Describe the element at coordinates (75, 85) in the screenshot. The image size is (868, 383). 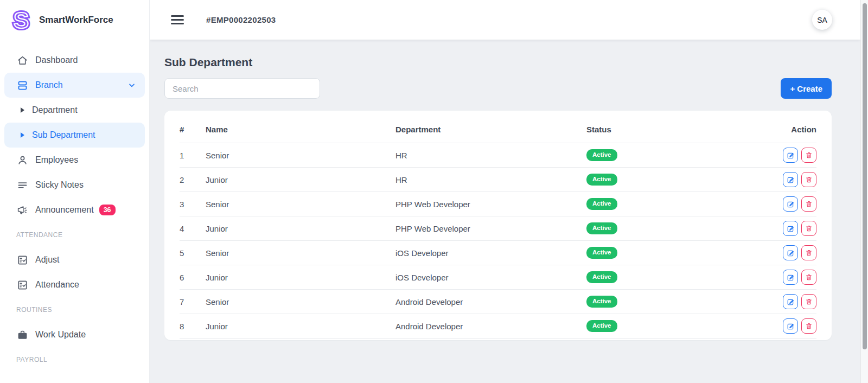
I see `sidebar-item-branch: Branch` at that location.